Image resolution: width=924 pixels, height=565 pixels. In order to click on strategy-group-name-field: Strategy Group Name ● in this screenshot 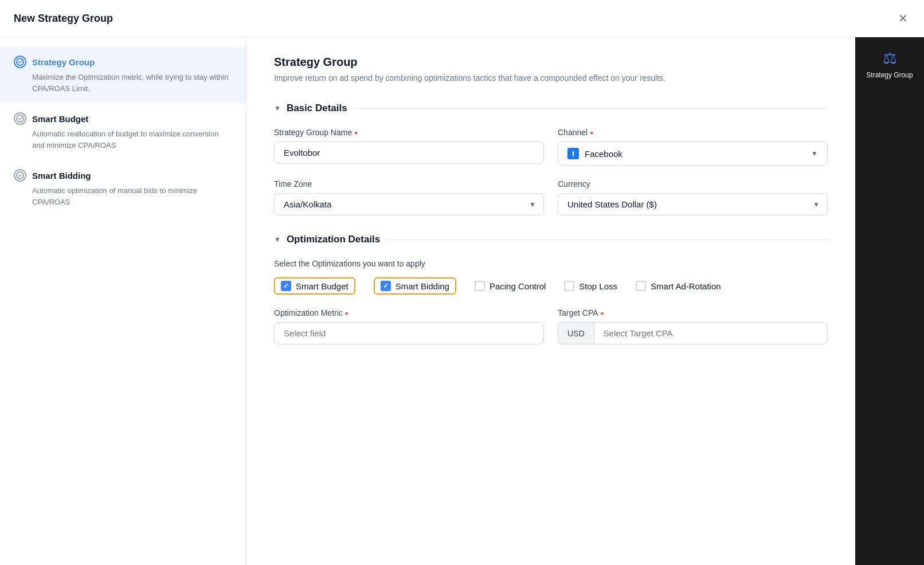, I will do `click(409, 147)`.